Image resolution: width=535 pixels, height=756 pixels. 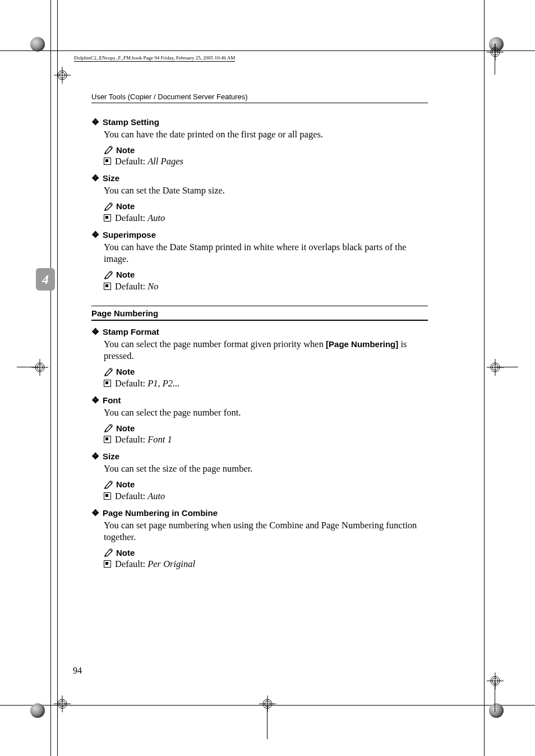 What do you see at coordinates (155, 58) in the screenshot?
I see `book-info-line: DolphinC2_ENcopy_F_FM.book Page 94 Frida…` at bounding box center [155, 58].